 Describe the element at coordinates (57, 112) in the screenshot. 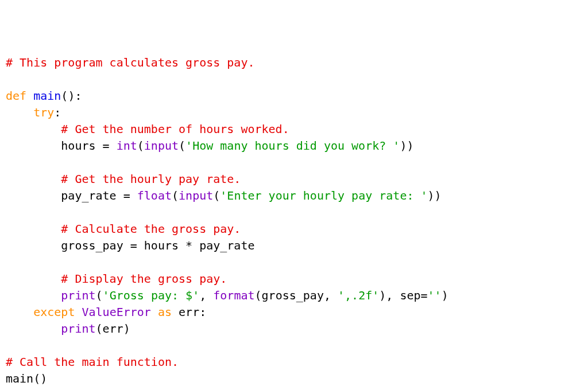

I see `code-token: :` at that location.